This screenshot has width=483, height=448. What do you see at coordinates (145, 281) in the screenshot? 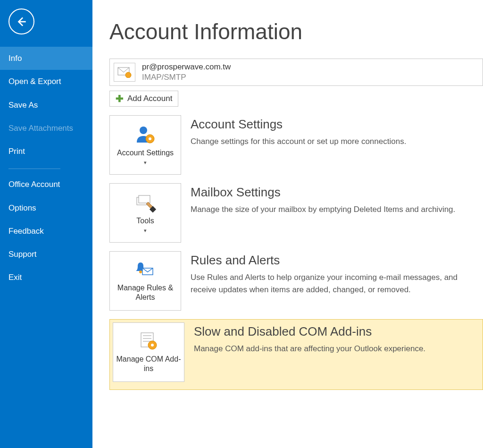
I see `manage-rules-alerts-button: Manage Rules & Alerts` at bounding box center [145, 281].